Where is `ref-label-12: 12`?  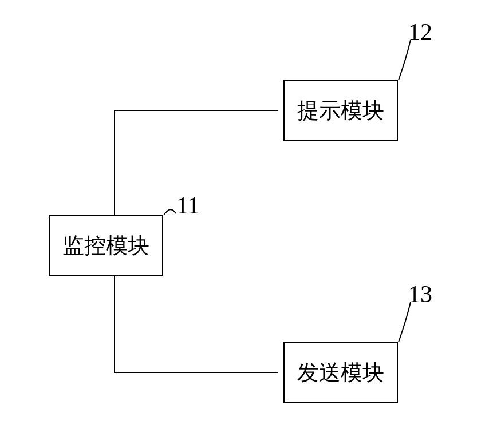
ref-label-12: 12 is located at coordinates (420, 32).